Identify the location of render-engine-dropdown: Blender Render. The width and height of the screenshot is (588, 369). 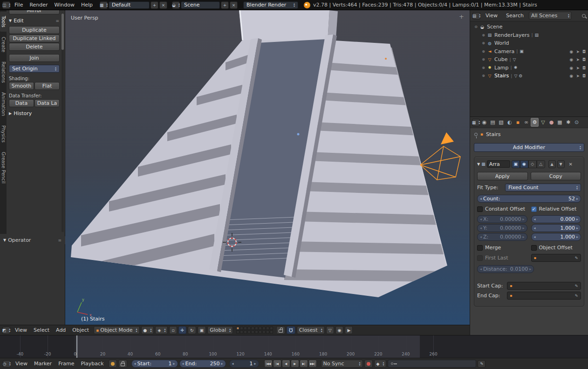
(271, 5).